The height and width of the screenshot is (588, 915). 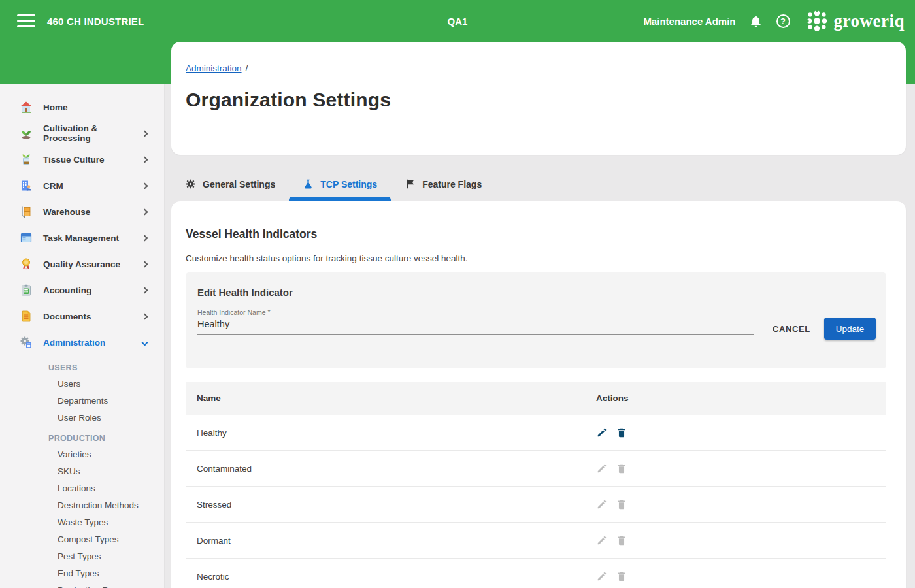 What do you see at coordinates (396, 469) in the screenshot?
I see `row-name: Contaminated` at bounding box center [396, 469].